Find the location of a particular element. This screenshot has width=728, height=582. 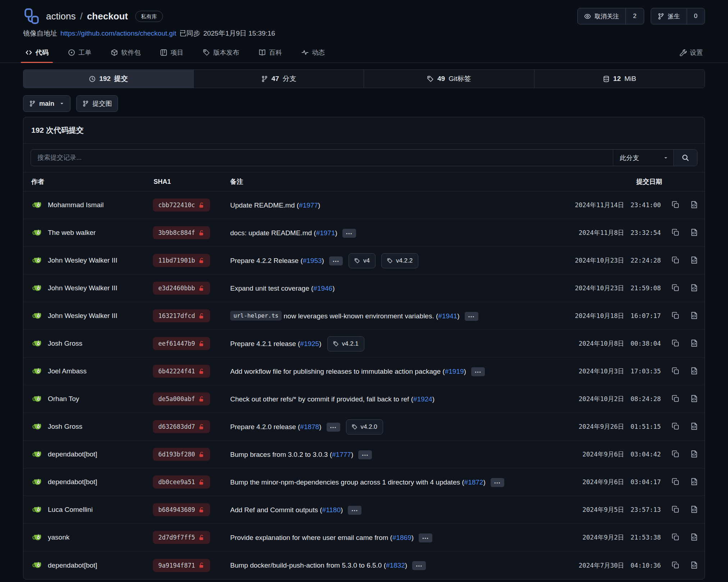

stat-commits: 192提交 is located at coordinates (109, 79).